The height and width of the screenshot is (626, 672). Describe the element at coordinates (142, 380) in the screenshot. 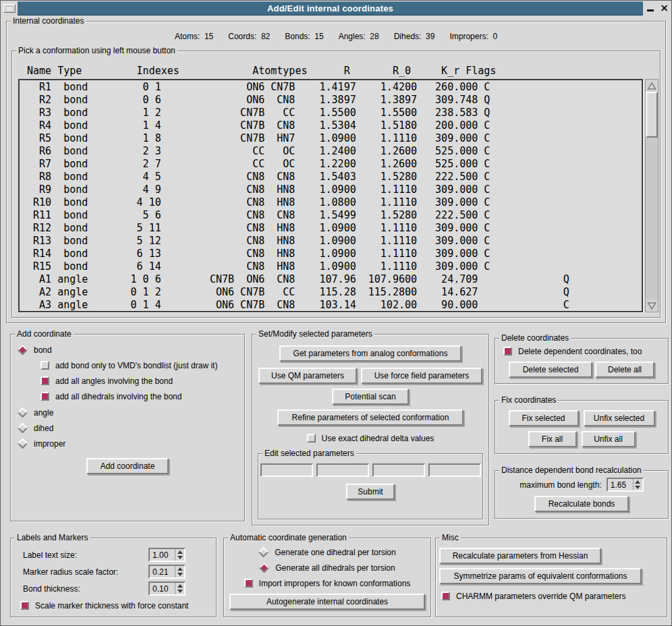

I see `checkbox-add-all-angles: add all angles involving the bond` at that location.